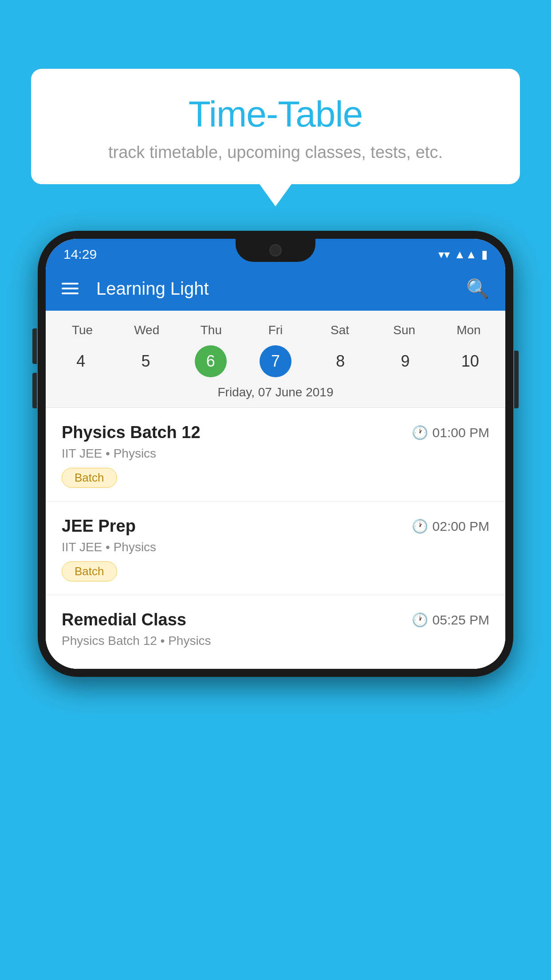 The width and height of the screenshot is (551, 980). What do you see at coordinates (451, 526) in the screenshot?
I see `schedule-time-2: 🕐 02:00 PM` at bounding box center [451, 526].